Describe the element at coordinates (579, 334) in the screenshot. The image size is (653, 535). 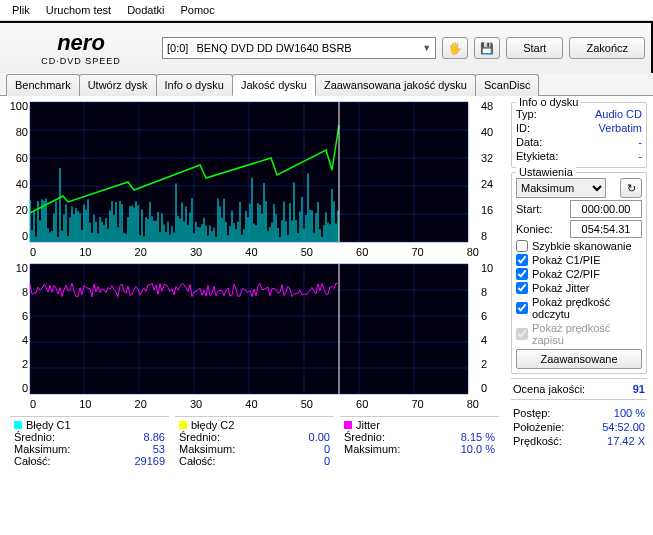
I see `chk-write: Pokaż prędkość zapisu` at that location.